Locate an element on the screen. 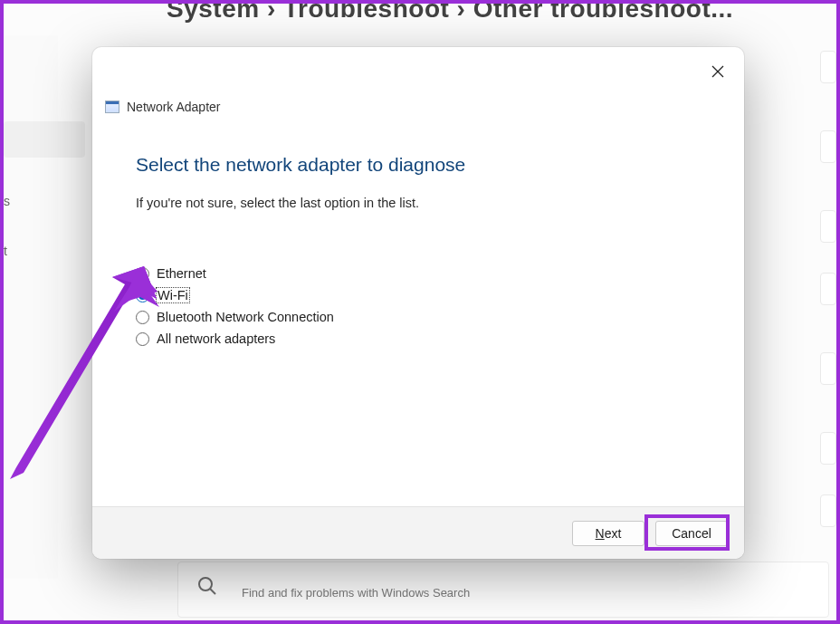 Image resolution: width=840 pixels, height=624 pixels. radio-label: Bluetooth Network Connection is located at coordinates (245, 317).